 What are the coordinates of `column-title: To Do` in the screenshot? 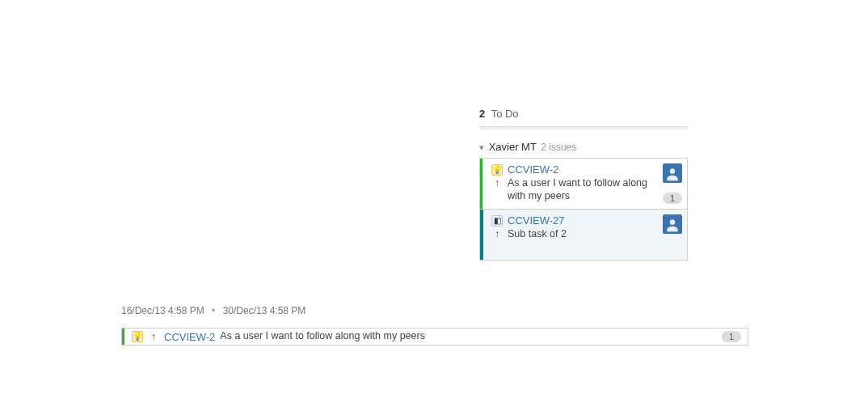 It's located at (505, 113).